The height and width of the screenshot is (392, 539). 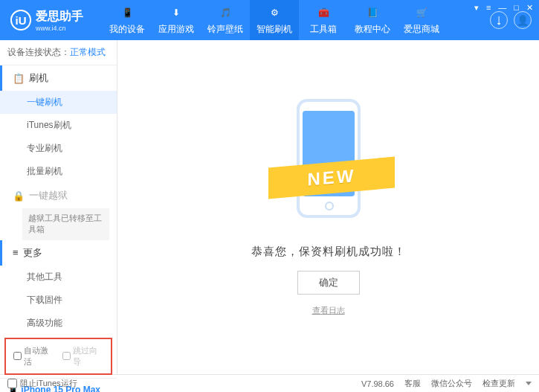 What do you see at coordinates (529, 7) in the screenshot?
I see `close-button: ✕` at bounding box center [529, 7].